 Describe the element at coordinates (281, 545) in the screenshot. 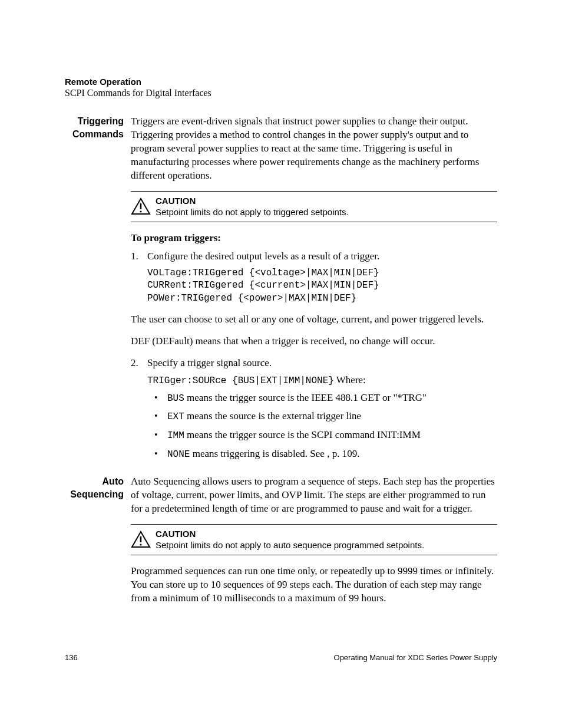

I see `section-auto-sequencing: Auto Sequencing Auto Sequencing allows u…` at that location.